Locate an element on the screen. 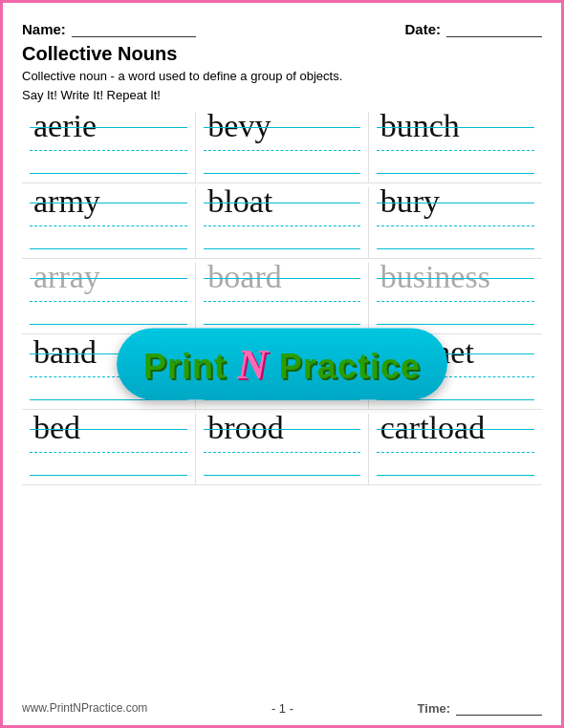 Image resolution: width=564 pixels, height=728 pixels. time-underline is located at coordinates (499, 708).